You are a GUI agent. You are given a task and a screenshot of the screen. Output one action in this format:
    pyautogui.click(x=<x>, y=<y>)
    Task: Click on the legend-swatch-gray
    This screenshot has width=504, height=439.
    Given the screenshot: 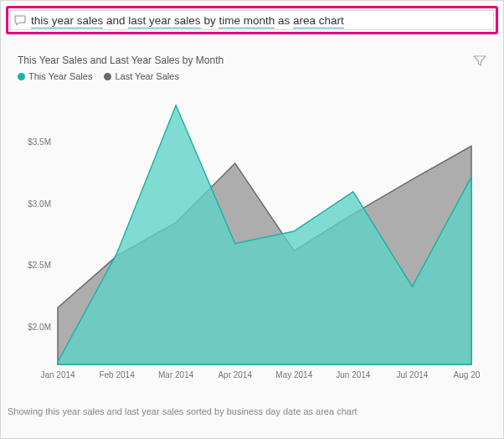 What is the action you would take?
    pyautogui.click(x=107, y=77)
    